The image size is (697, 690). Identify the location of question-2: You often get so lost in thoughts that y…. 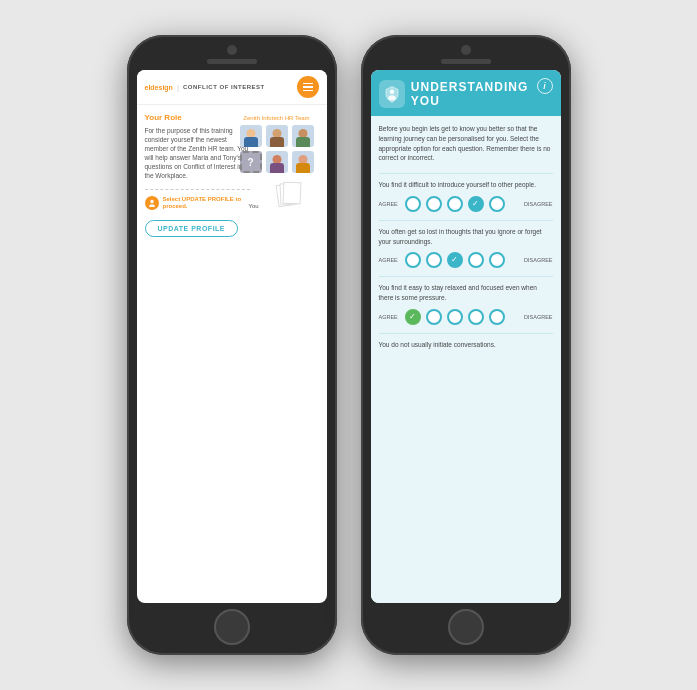
(466, 248).